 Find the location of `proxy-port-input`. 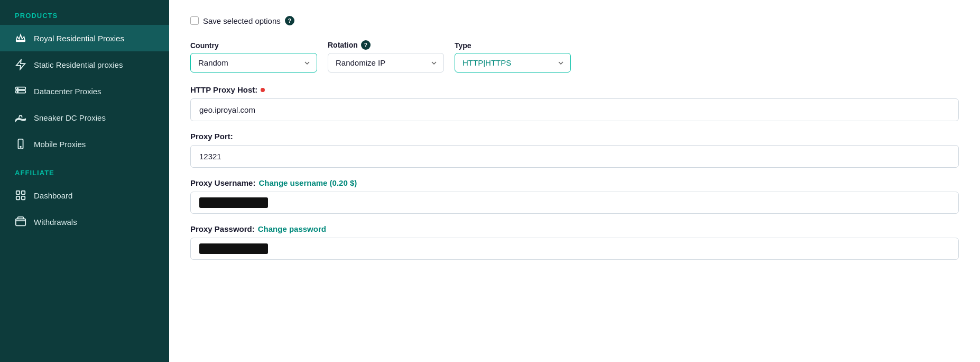

proxy-port-input is located at coordinates (575, 157).